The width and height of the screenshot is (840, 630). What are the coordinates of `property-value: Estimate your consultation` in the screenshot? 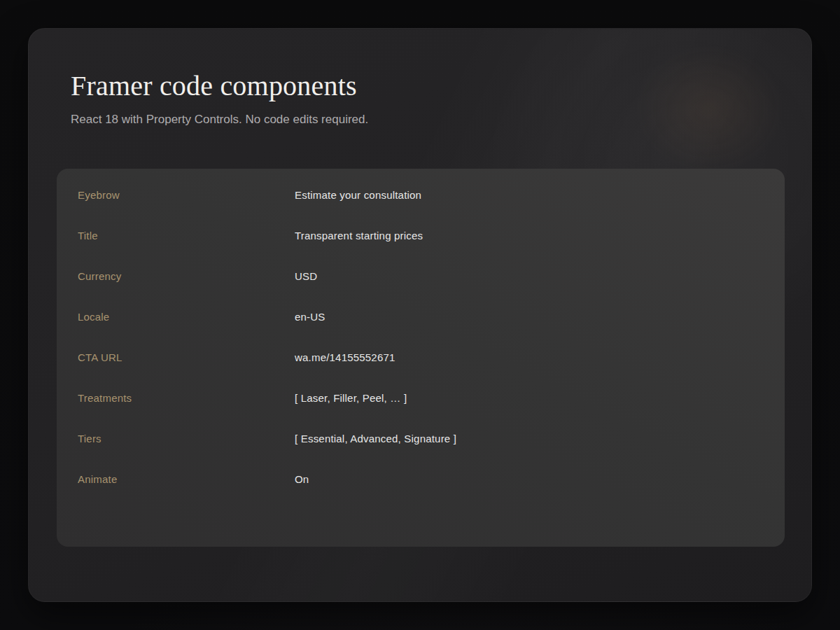 It's located at (529, 195).